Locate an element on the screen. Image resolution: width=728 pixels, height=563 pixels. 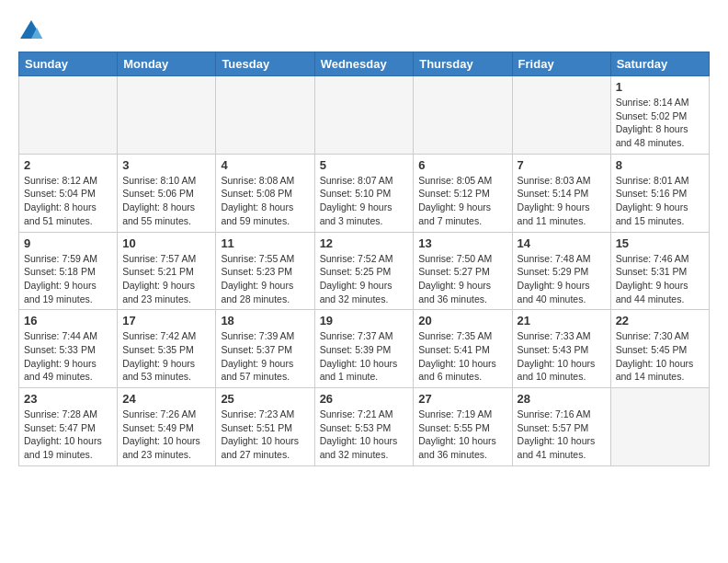
day-number: 6 is located at coordinates (462, 166).